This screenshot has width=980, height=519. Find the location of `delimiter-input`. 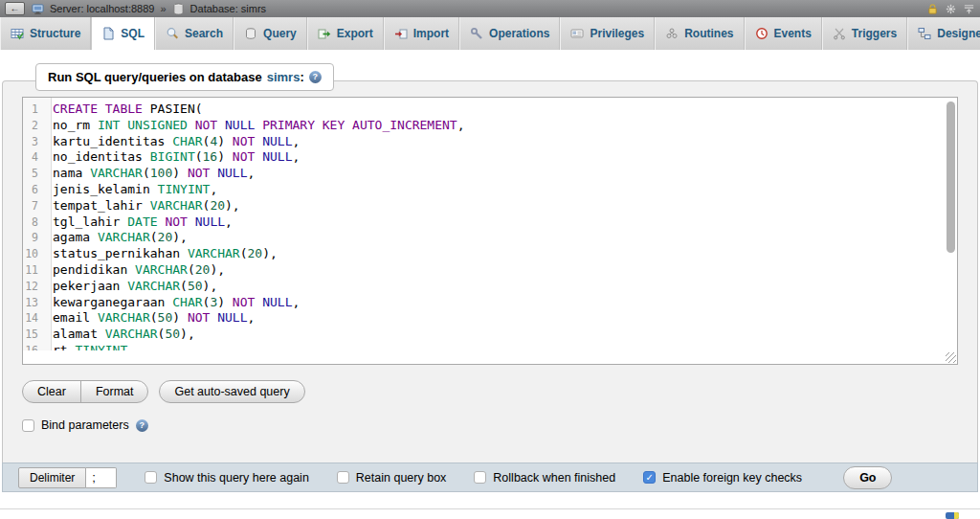

delimiter-input is located at coordinates (101, 478).